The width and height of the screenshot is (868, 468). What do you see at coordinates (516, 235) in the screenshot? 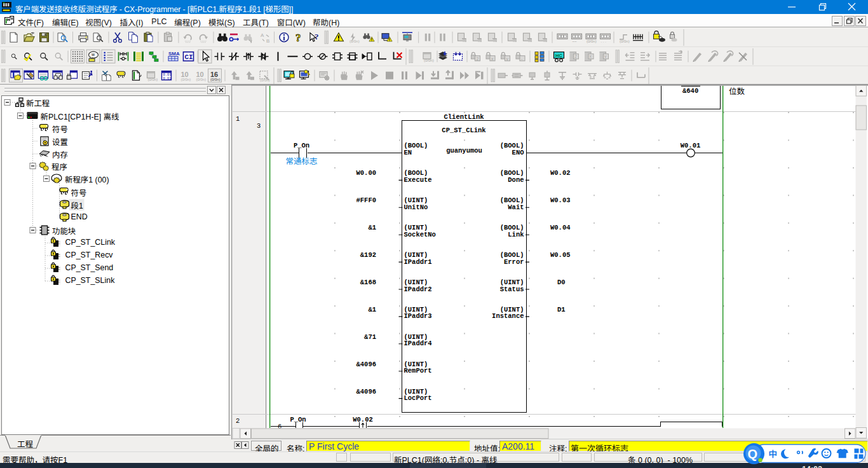
I see `svg-text: Link` at bounding box center [516, 235].